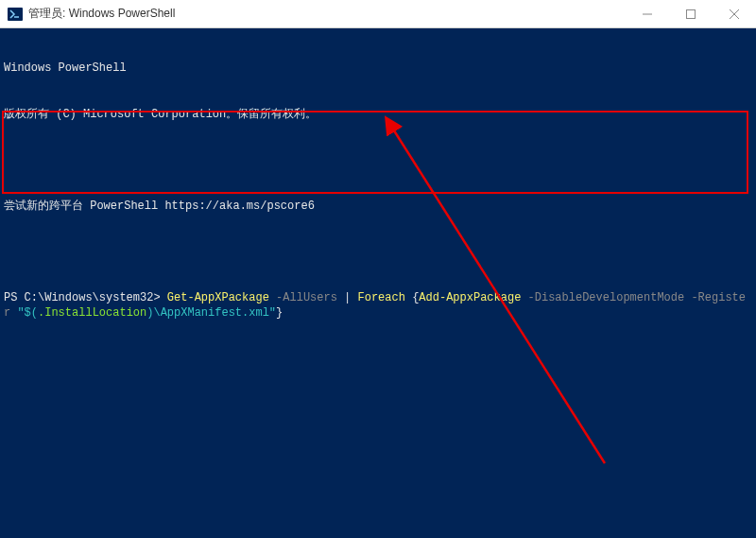  Describe the element at coordinates (280, 313) in the screenshot. I see `cmd-brace-close: }` at that location.